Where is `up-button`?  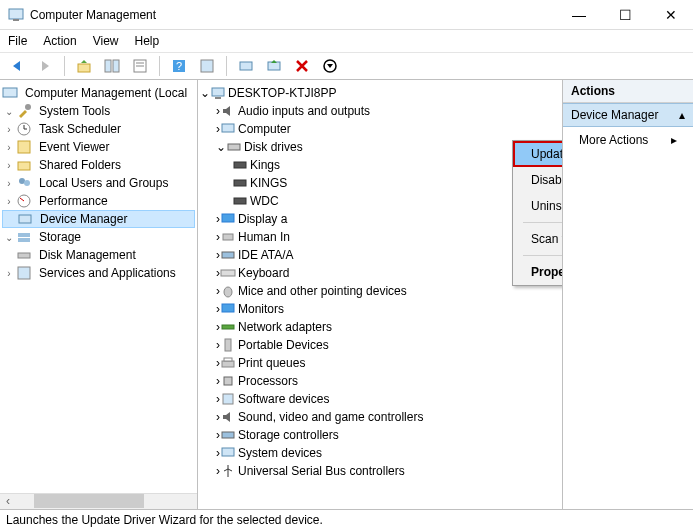 up-button is located at coordinates (84, 66).